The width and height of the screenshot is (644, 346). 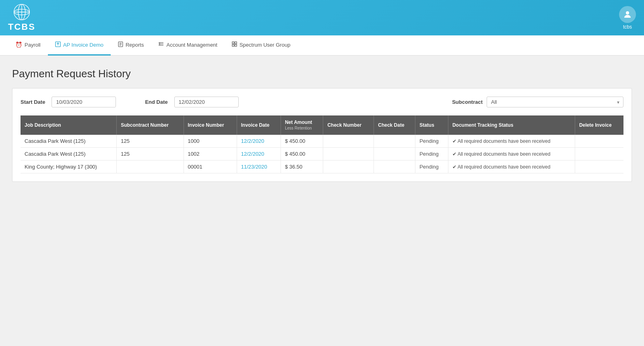 I want to click on page-title: Payment Request History, so click(x=322, y=74).